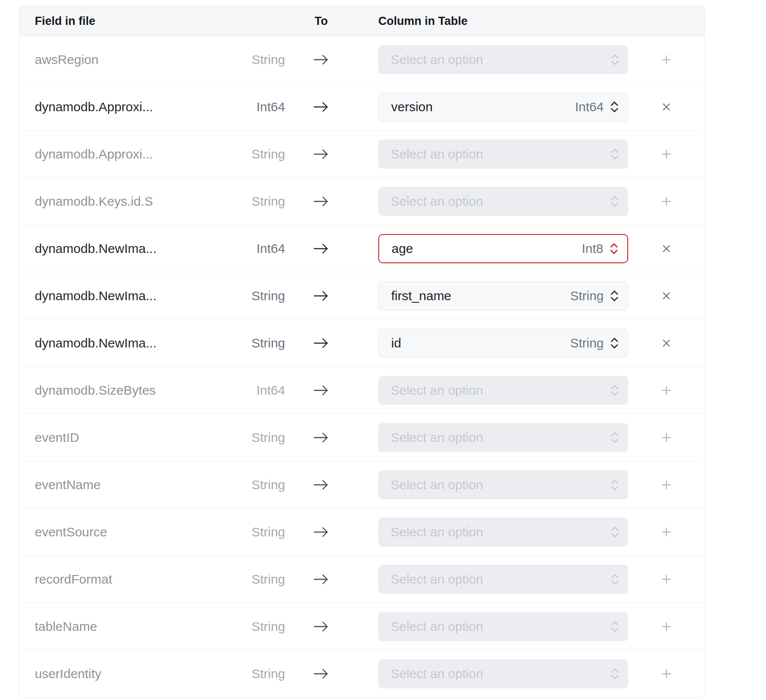 This screenshot has height=700, width=766. What do you see at coordinates (362, 154) in the screenshot?
I see `mapping-row: dynamodb.Approxi... String Select an opt…` at bounding box center [362, 154].